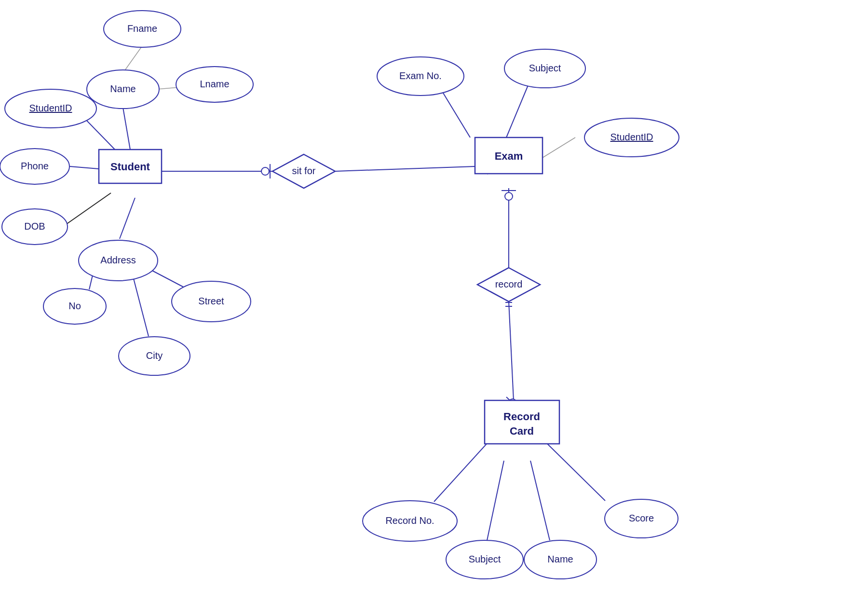 This screenshot has width=868, height=603. What do you see at coordinates (84, 168) in the screenshot?
I see `phone-student-line` at bounding box center [84, 168].